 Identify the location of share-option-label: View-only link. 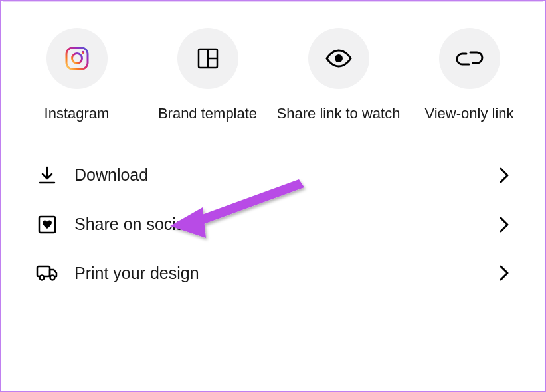
(469, 114).